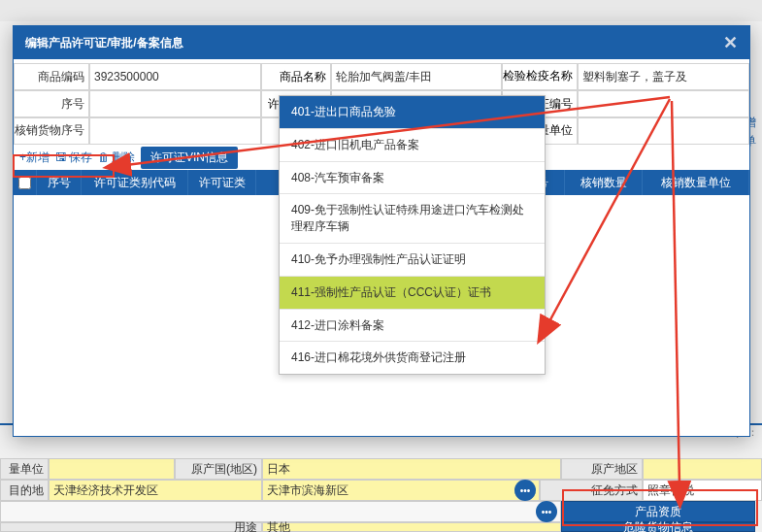 Image resolution: width=762 pixels, height=532 pixels. Describe the element at coordinates (540, 77) in the screenshot. I see `label-quarantine-name: 检验检疫名称` at that location.